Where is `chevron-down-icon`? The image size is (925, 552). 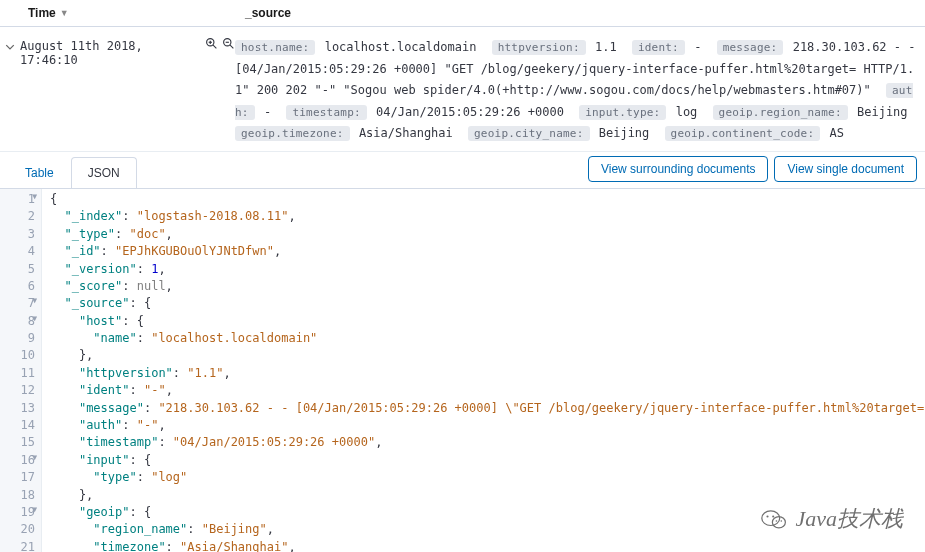
chevron-down-icon is located at coordinates (10, 47).